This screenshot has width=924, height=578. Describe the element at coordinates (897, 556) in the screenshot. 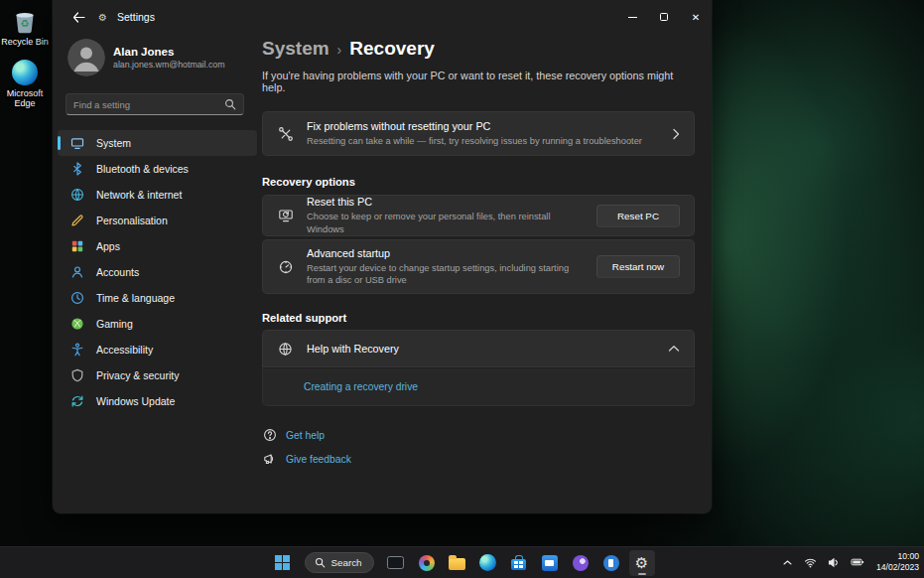

I see `tray-time: 10:00` at that location.